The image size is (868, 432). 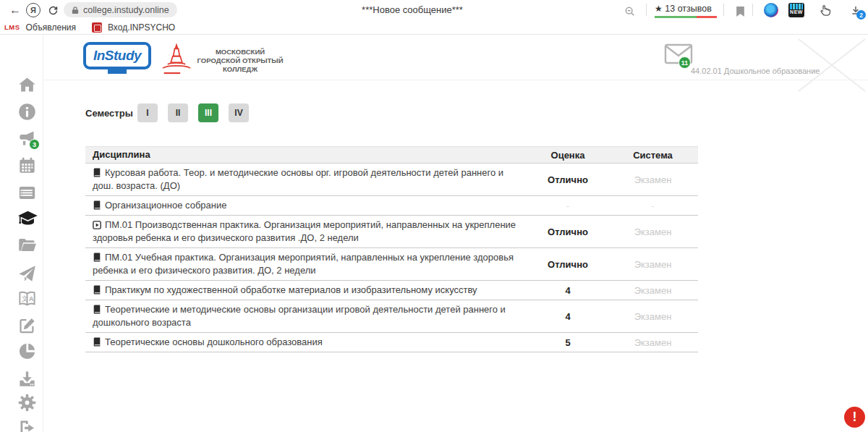 What do you see at coordinates (392, 317) in the screenshot?
I see `table-row: Теоретические и методические основы орга…` at bounding box center [392, 317].